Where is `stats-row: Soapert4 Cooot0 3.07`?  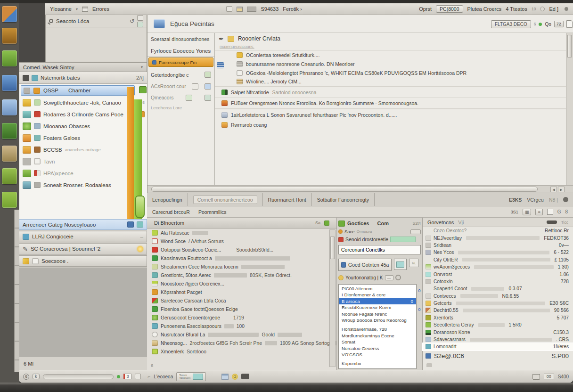
stats-row: Soapert4 Cooot0 3.07 is located at coordinates (498, 288).